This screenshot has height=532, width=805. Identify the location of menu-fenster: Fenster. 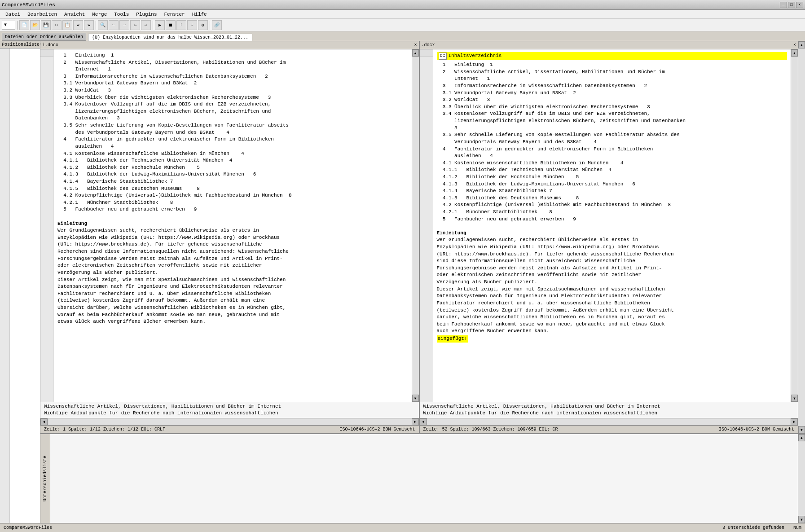
(175, 14).